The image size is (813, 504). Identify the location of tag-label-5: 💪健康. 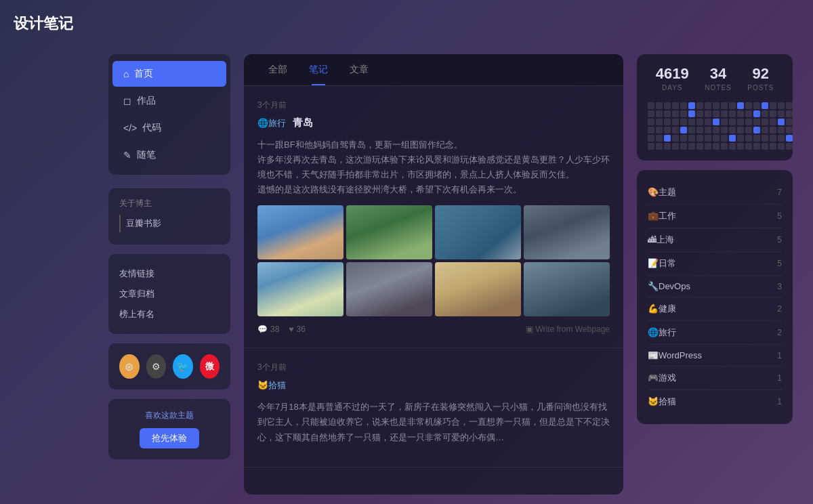
(662, 309).